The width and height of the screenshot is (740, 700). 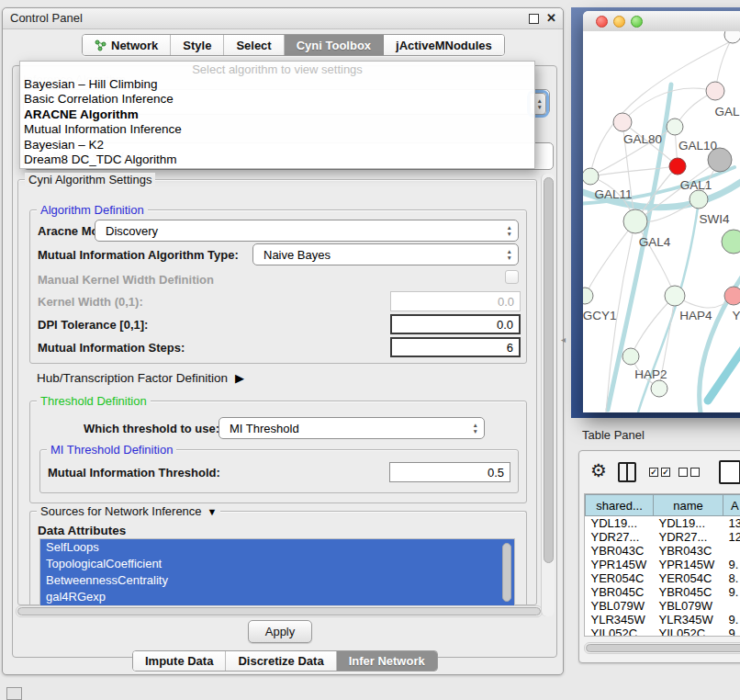 What do you see at coordinates (661, 22) in the screenshot?
I see `network-window-titlebar` at bounding box center [661, 22].